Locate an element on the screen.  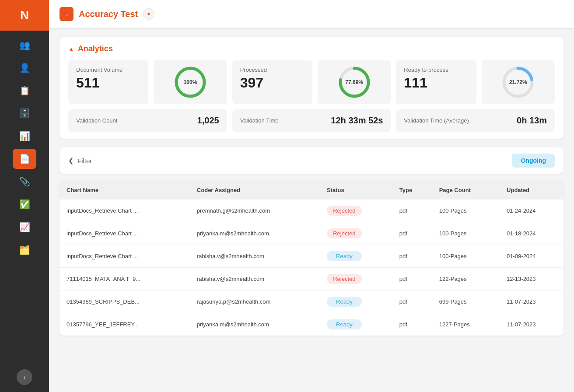
col-chart-name: Chart Name is located at coordinates (125, 190).